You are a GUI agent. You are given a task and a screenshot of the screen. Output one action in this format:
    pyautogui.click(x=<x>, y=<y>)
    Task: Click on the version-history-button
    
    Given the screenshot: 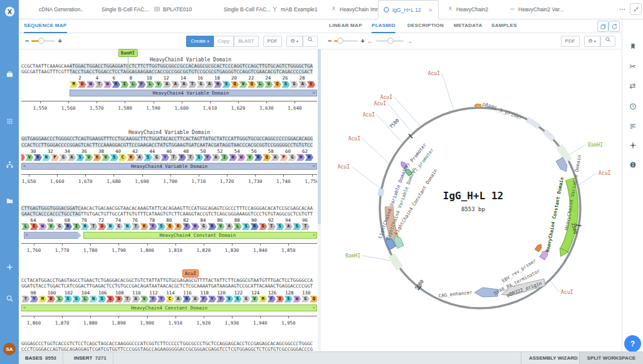 What is the action you would take?
    pyautogui.click(x=614, y=26)
    